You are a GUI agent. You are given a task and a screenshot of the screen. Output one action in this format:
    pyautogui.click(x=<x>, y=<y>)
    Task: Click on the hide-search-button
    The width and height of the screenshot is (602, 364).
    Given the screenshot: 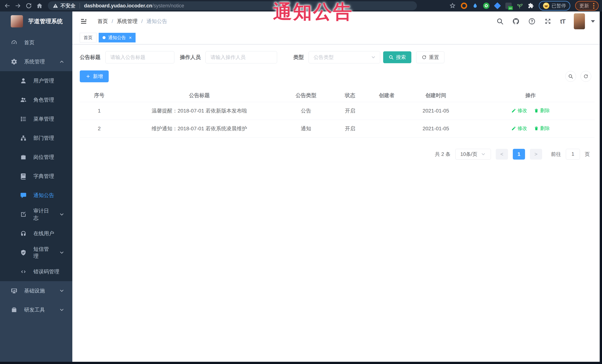 What is the action you would take?
    pyautogui.click(x=571, y=76)
    